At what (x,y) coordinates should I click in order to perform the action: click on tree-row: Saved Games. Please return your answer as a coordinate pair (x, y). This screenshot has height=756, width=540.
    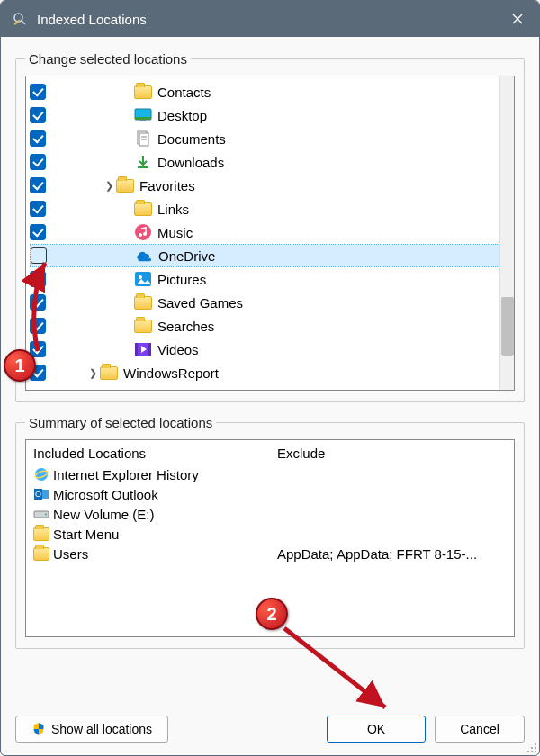
    Looking at the image, I should click on (272, 302).